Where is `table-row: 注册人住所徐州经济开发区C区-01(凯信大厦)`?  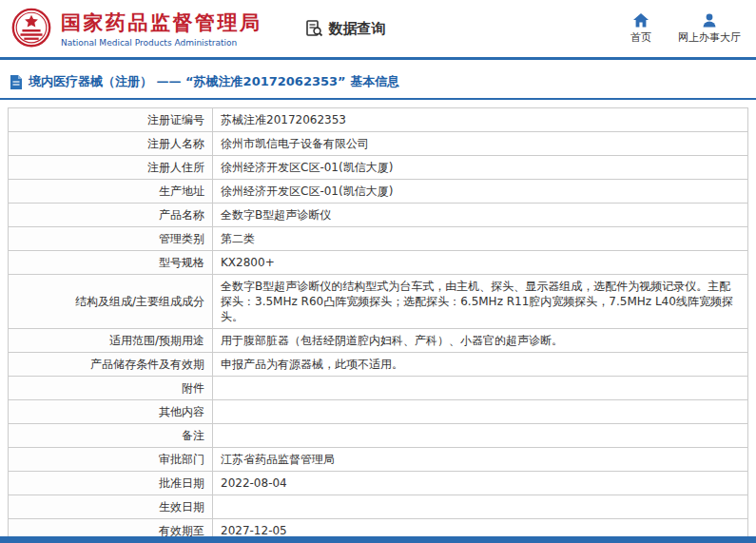 table-row: 注册人住所徐州经济开发区C区-01(凯信大厦) is located at coordinates (378, 167).